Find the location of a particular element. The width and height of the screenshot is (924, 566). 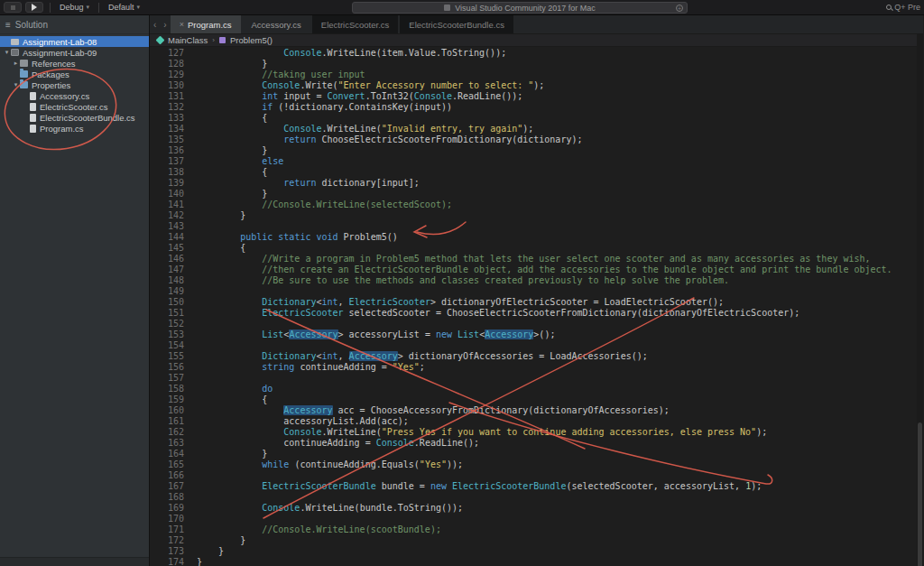

code-line: 144 public static void Problem5() is located at coordinates (536, 237).